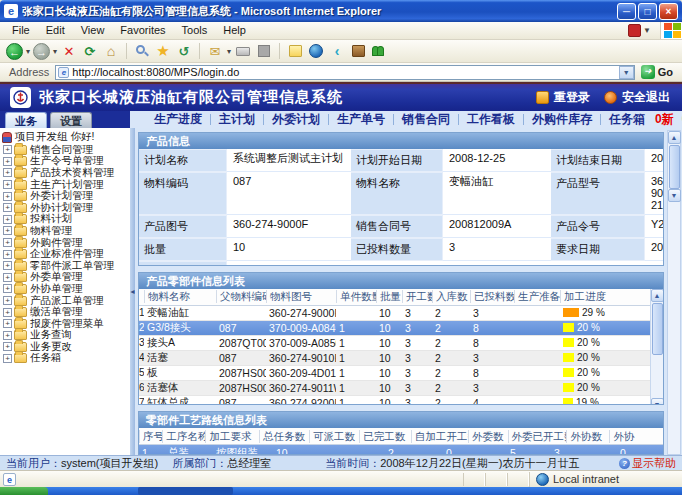 The image size is (682, 495). What do you see at coordinates (296, 120) in the screenshot?
I see `nav-outsource-plan: 外委计划` at bounding box center [296, 120].